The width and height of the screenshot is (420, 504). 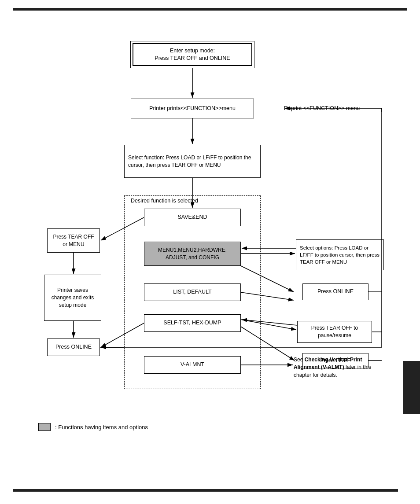 What do you see at coordinates (192, 292) in the screenshot?
I see `list-default-box: LIST, DEFAULT` at bounding box center [192, 292].